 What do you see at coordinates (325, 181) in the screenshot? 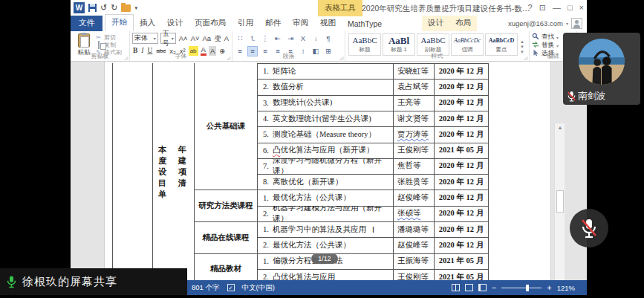
I see `course-cell: 8.离散优化（新开课）` at bounding box center [325, 181].